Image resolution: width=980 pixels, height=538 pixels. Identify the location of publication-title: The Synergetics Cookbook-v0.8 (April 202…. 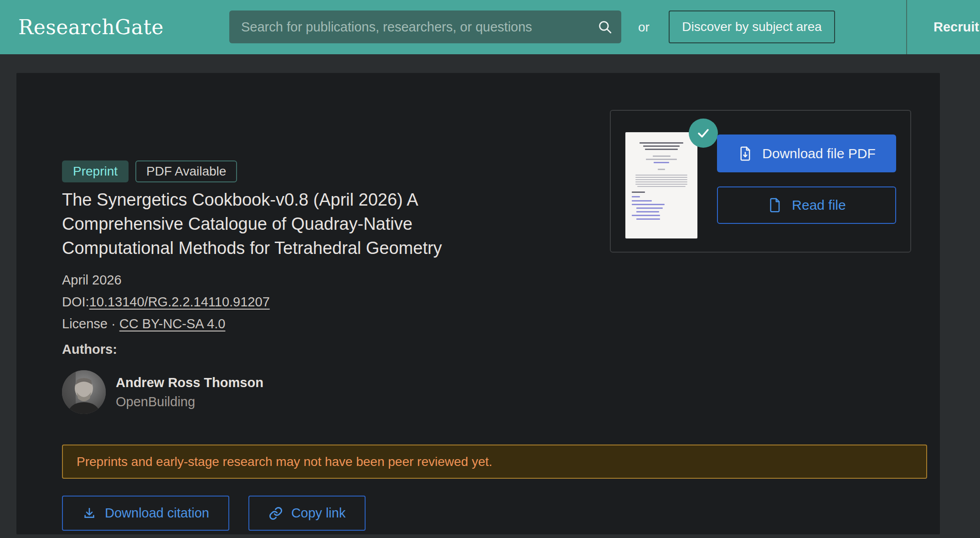
(288, 224).